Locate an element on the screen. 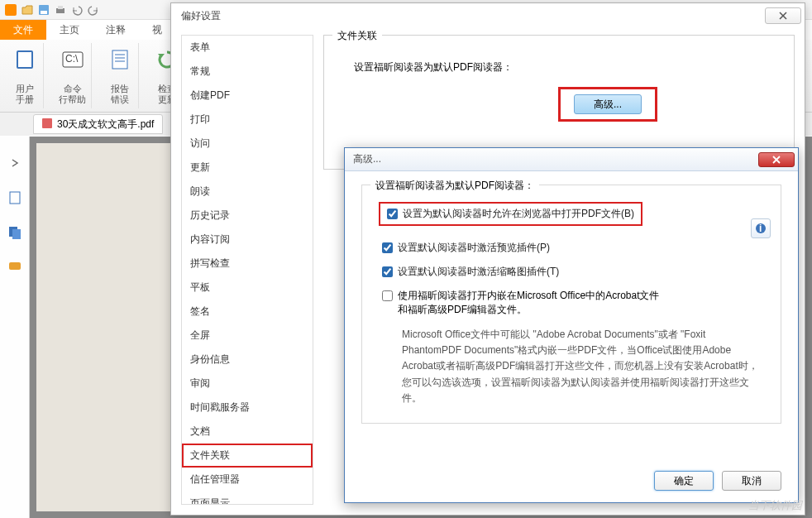  prefs-category-item: 朗读 is located at coordinates (247, 192).